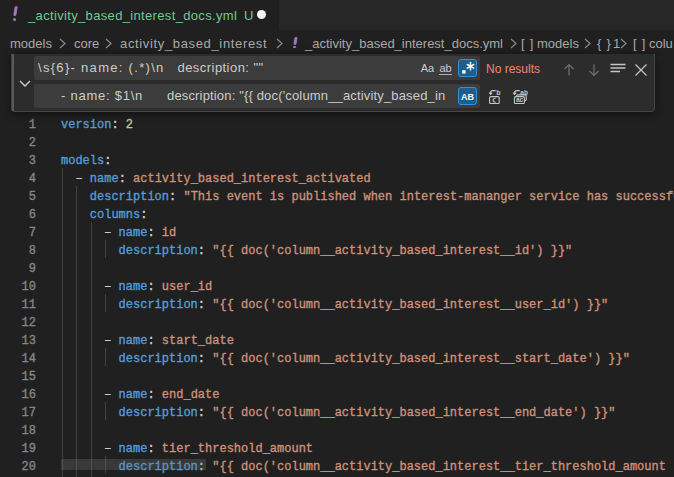 Image resolution: width=674 pixels, height=477 pixels. I want to click on svg-text: ab, so click(524, 92).